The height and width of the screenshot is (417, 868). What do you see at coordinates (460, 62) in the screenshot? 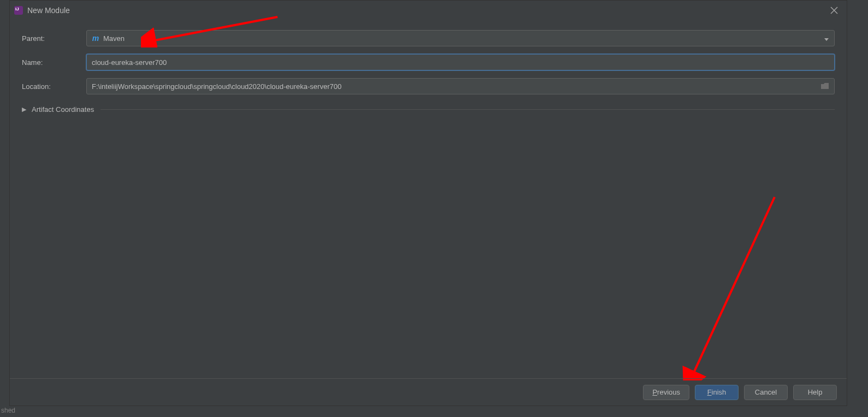
I see `name-input` at bounding box center [460, 62].